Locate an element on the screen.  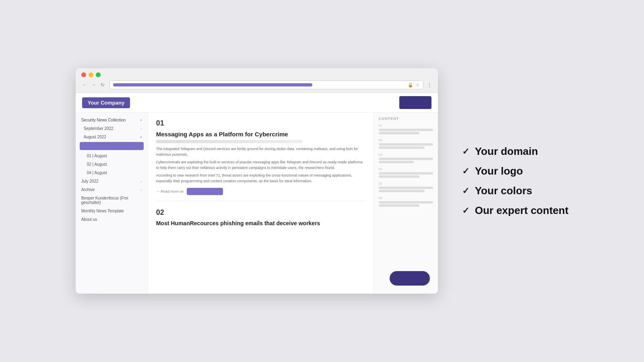
article-2-title: Most HumanRecources phishing emails that… is located at coordinates (261, 223).